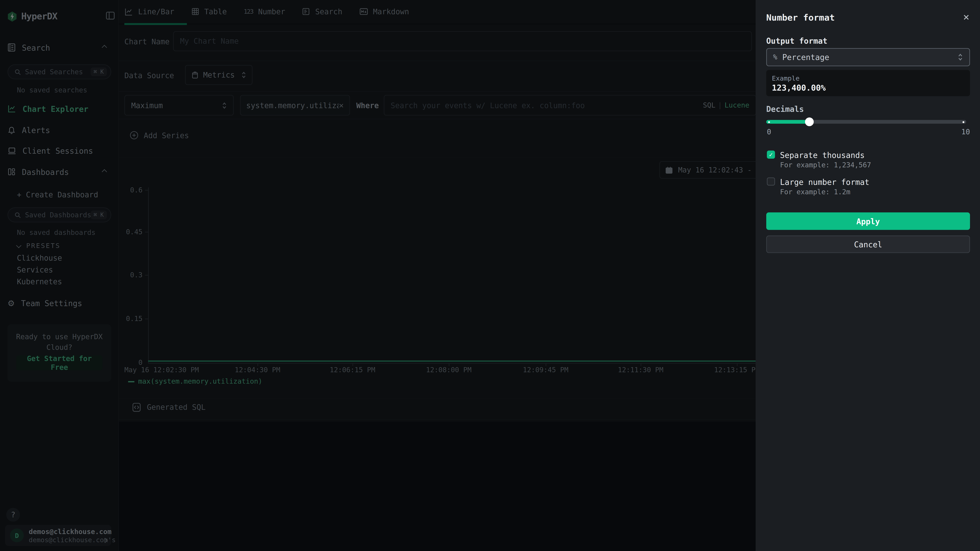 The image size is (980, 551). Describe the element at coordinates (785, 109) in the screenshot. I see `decimals-label: Decimals` at that location.